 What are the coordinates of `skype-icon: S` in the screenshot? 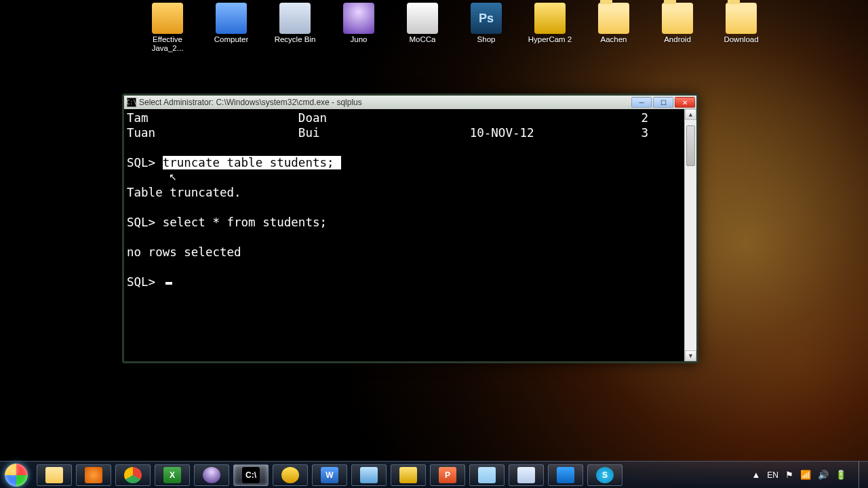 It's located at (605, 475).